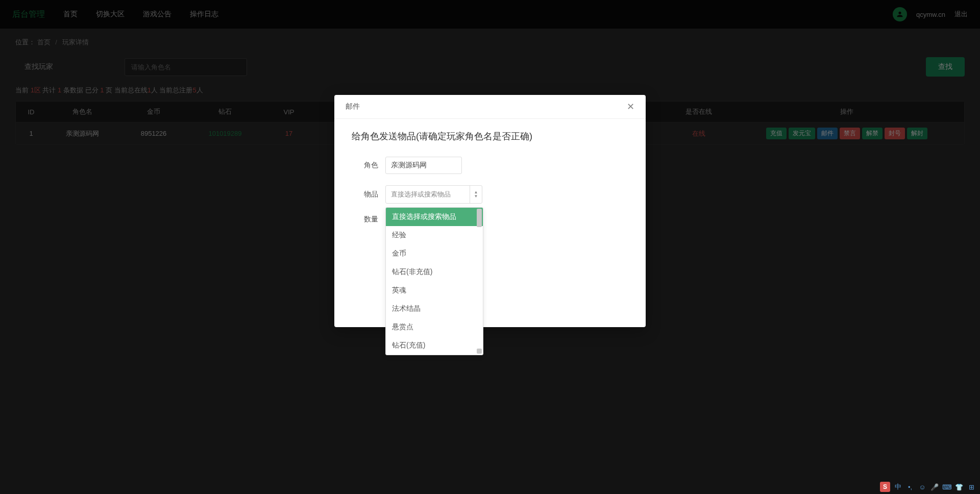 This screenshot has height=494, width=980. What do you see at coordinates (434, 327) in the screenshot?
I see `dropdown-option: 悬赏点` at bounding box center [434, 327].